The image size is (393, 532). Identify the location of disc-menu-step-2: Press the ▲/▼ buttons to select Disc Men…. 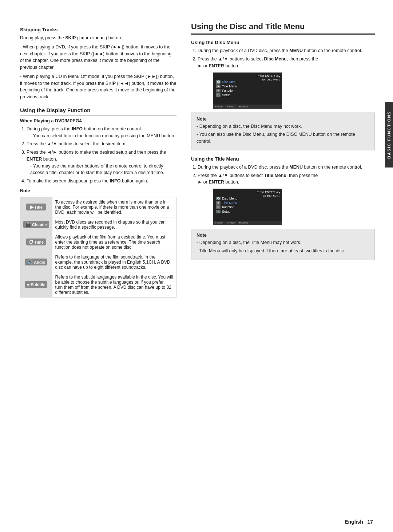
(286, 63).